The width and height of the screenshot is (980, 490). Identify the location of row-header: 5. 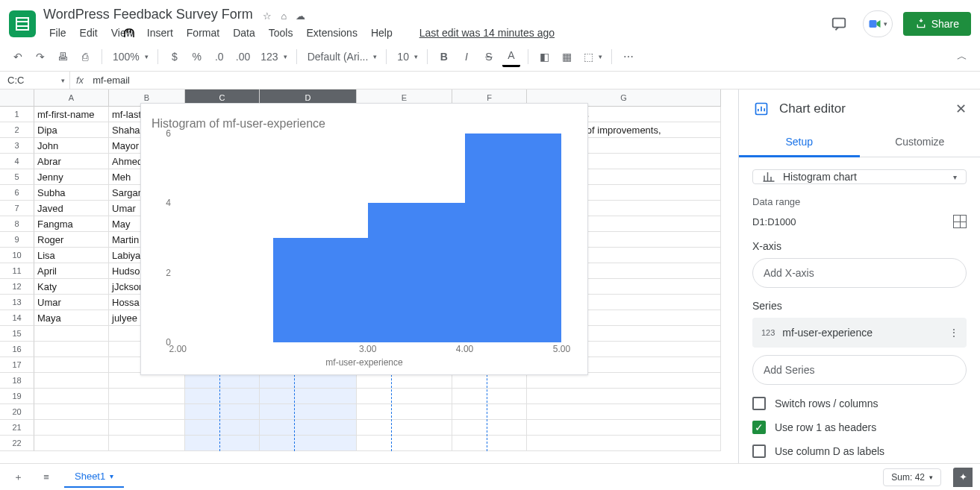
(17, 178).